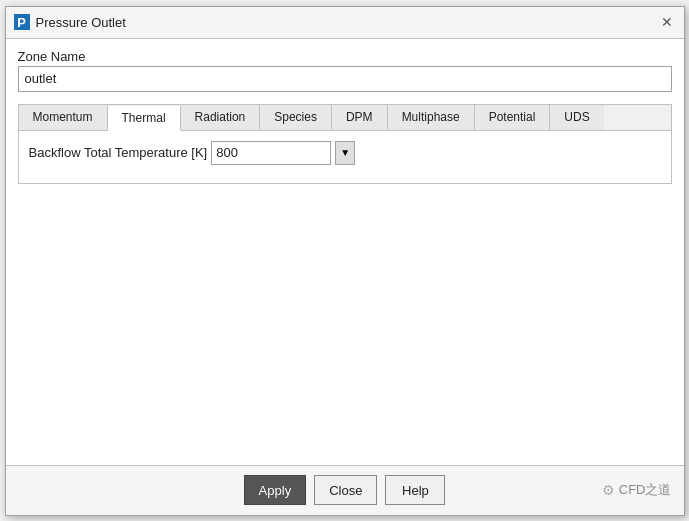  I want to click on window-icon: P, so click(22, 22).